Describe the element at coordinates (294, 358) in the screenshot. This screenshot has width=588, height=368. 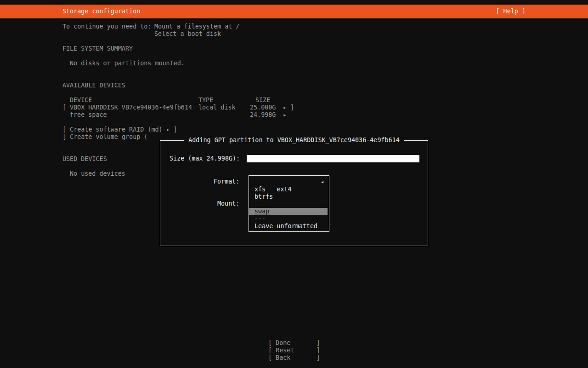
I see `back-button: [ Back ]` at that location.